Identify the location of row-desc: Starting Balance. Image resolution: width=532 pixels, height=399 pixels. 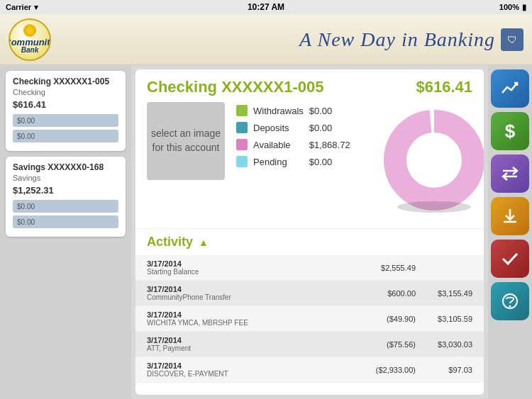
(250, 272).